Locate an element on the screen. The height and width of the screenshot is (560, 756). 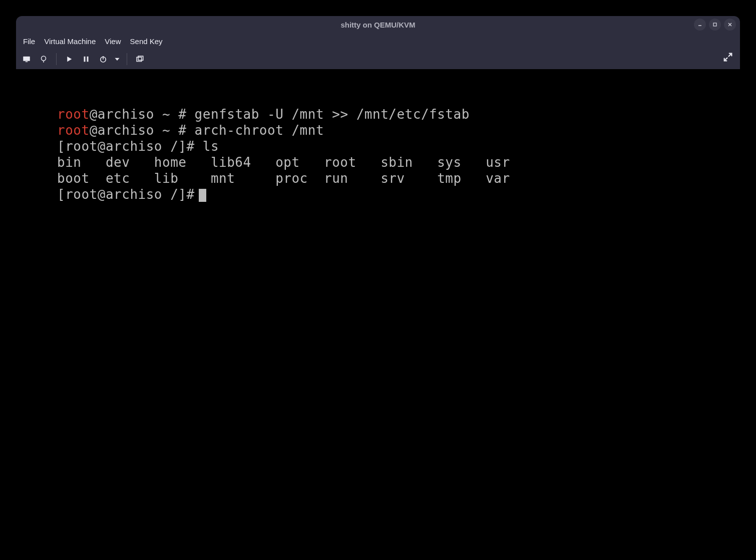
fullscreen-icon is located at coordinates (728, 57).